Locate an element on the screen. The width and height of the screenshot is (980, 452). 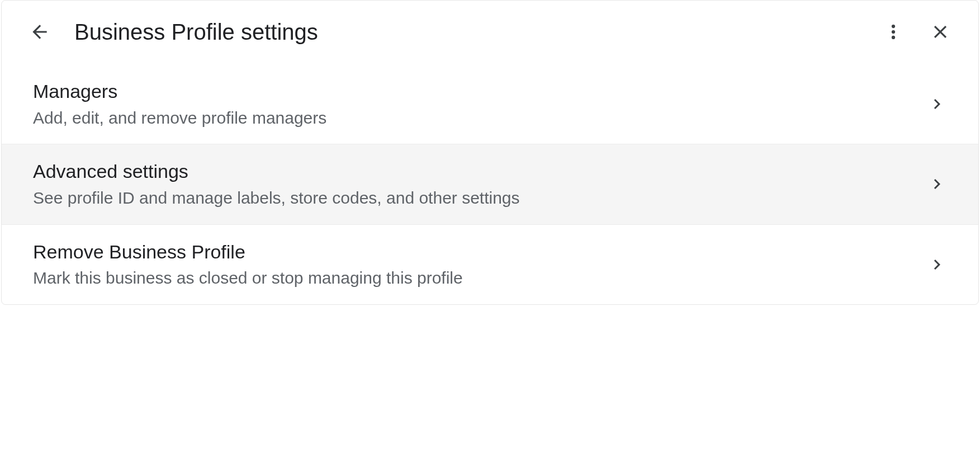
list-item-text: Managers Add, edit, and remove profile m… is located at coordinates (473, 104).